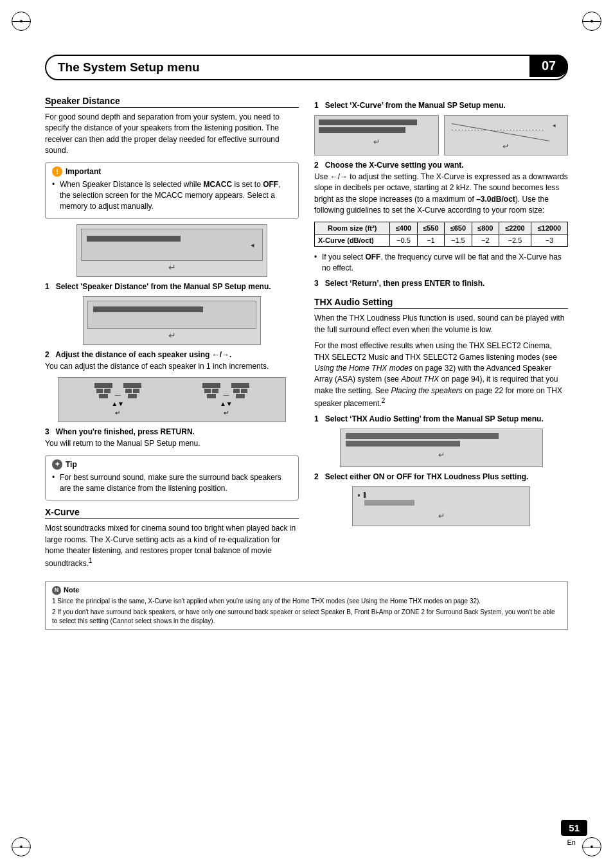 This screenshot has height=868, width=613. I want to click on table-header-650: ≤650, so click(458, 227).